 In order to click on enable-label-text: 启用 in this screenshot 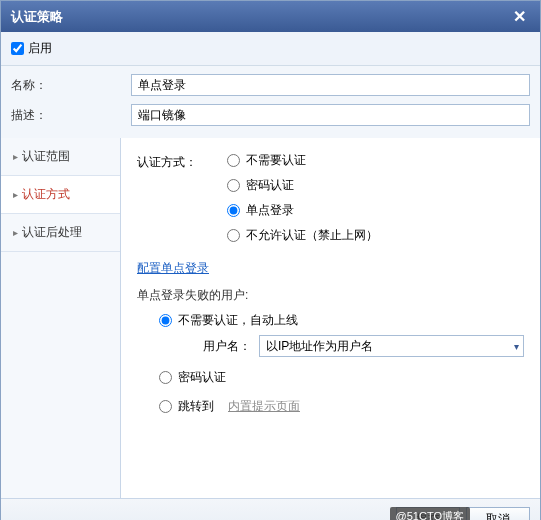, I will do `click(40, 48)`.